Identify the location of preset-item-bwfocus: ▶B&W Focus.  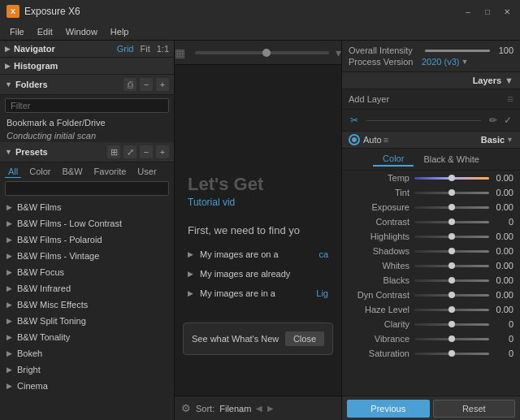
(87, 272).